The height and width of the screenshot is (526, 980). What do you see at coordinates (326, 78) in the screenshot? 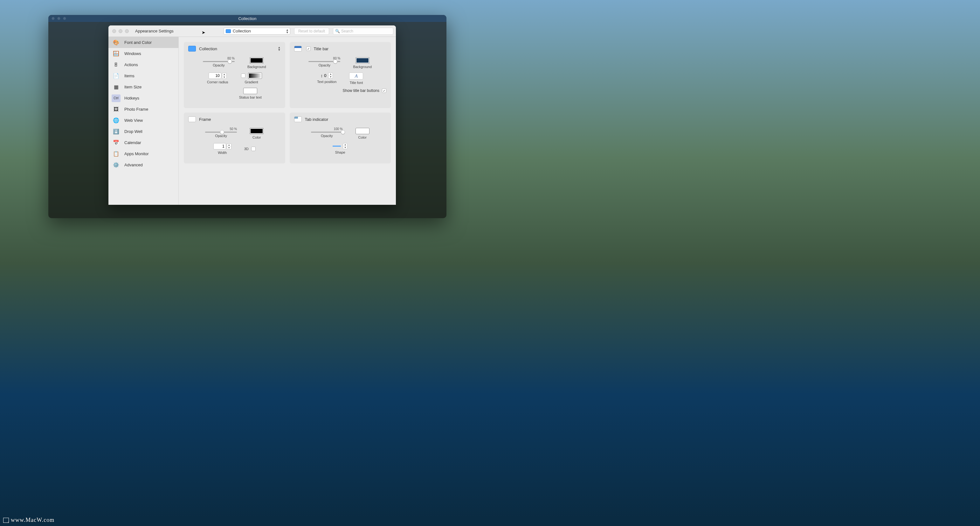
I see `text-position-control: ↕ 0 ▲▼ Text position` at bounding box center [326, 78].